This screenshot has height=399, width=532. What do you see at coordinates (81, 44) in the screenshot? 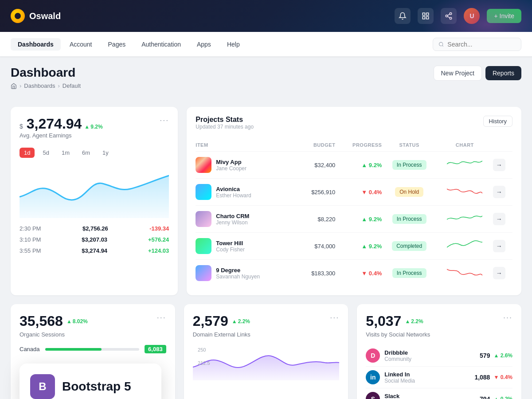
I see `nav-item-account: Account` at bounding box center [81, 44].